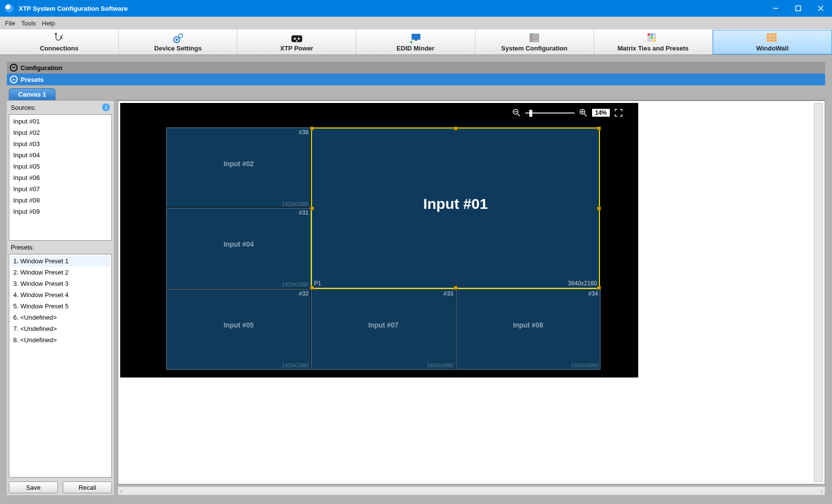 The height and width of the screenshot is (504, 832). I want to click on app-icon, so click(9, 8).